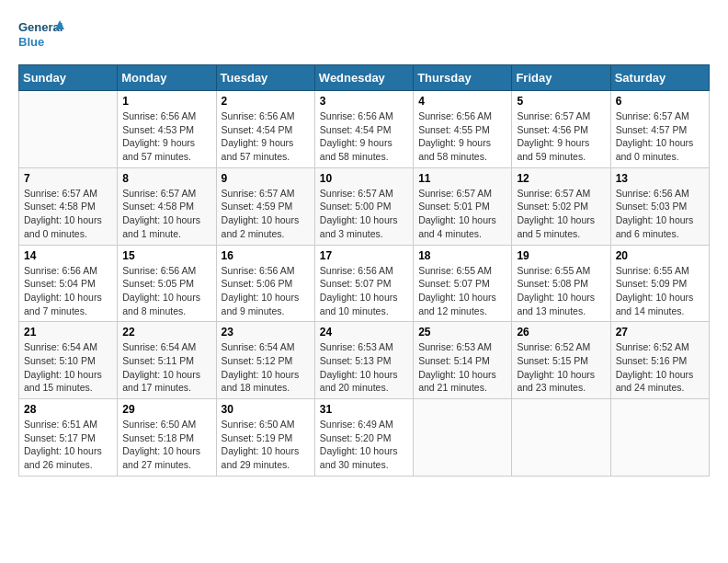  Describe the element at coordinates (266, 332) in the screenshot. I see `day-number: 23` at that location.